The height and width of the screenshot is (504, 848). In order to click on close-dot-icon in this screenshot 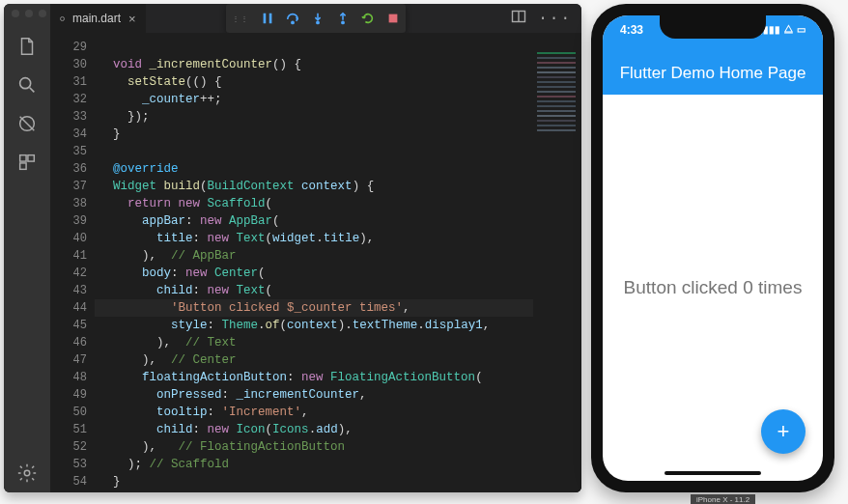, I will do `click(15, 14)`.